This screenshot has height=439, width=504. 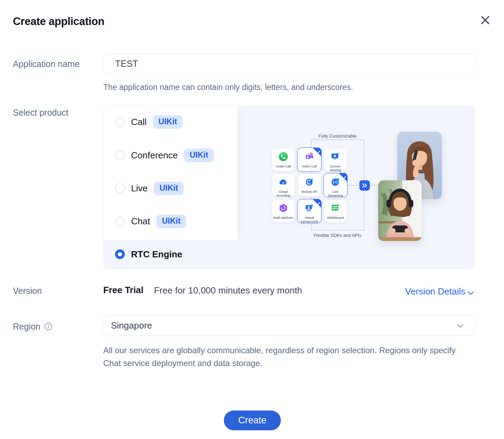 I want to click on product-option-live: Live UIKit, so click(x=149, y=188).